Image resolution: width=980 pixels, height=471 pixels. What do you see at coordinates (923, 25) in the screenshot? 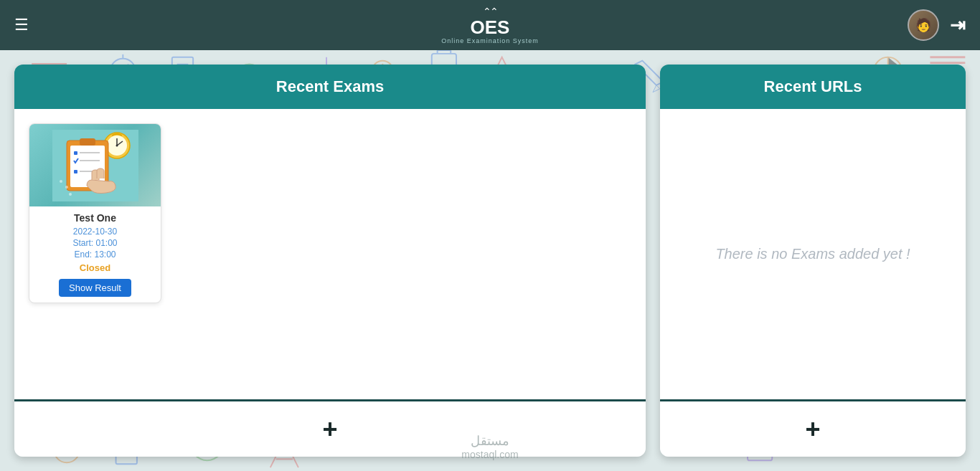
I see `avatar: 🧑` at bounding box center [923, 25].